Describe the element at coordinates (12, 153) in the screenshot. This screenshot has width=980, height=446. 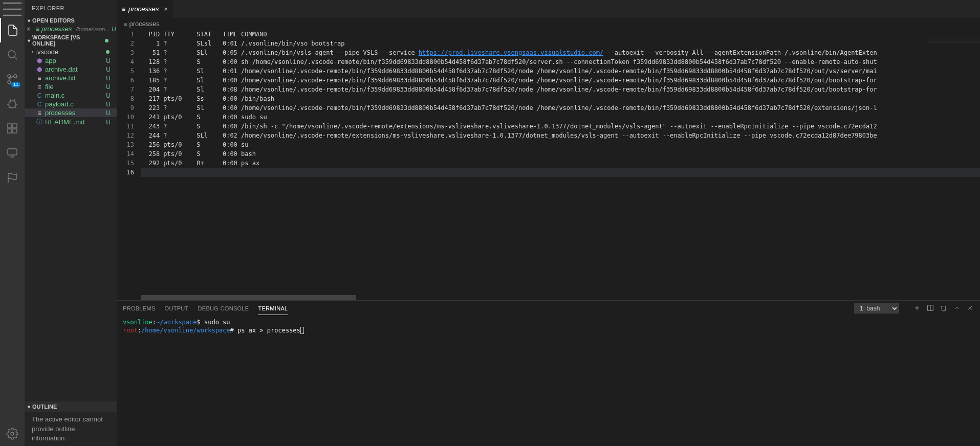
I see `remote-view-icon` at that location.